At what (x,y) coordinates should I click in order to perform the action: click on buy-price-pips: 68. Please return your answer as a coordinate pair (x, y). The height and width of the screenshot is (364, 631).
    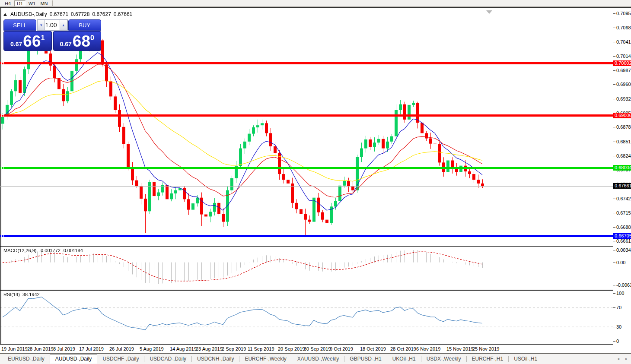
    Looking at the image, I should click on (81, 41).